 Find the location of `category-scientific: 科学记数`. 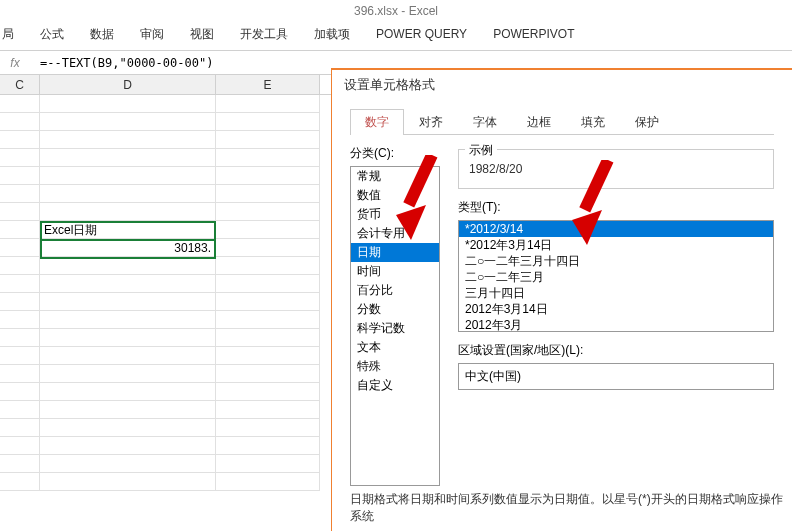

category-scientific: 科学记数 is located at coordinates (395, 328).